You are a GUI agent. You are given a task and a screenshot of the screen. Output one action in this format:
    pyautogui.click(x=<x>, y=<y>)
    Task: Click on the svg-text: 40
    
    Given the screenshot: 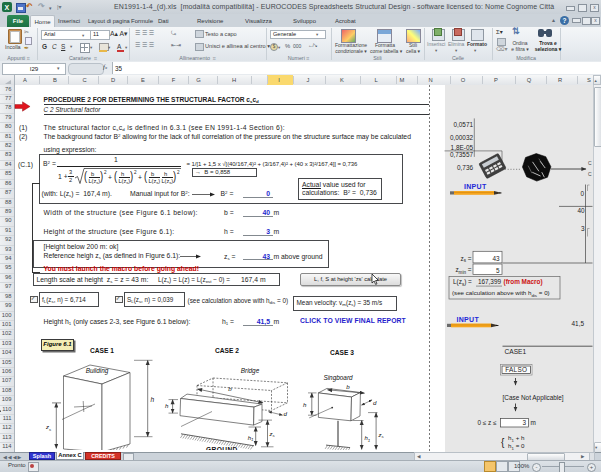 What is the action you would take?
    pyautogui.click(x=581, y=210)
    